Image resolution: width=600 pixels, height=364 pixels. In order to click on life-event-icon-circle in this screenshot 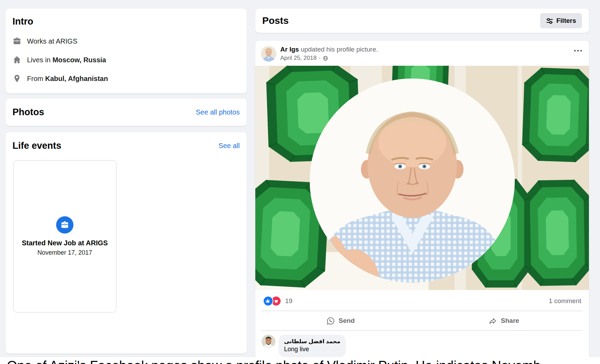, I will do `click(65, 225)`.